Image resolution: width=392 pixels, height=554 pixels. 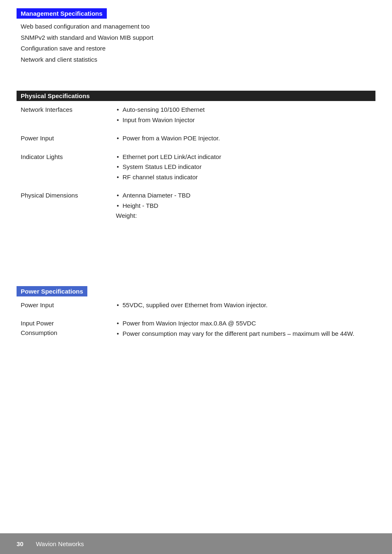 What do you see at coordinates (243, 195) in the screenshot?
I see `list-item: Antenna Diameter - TBD` at bounding box center [243, 195].